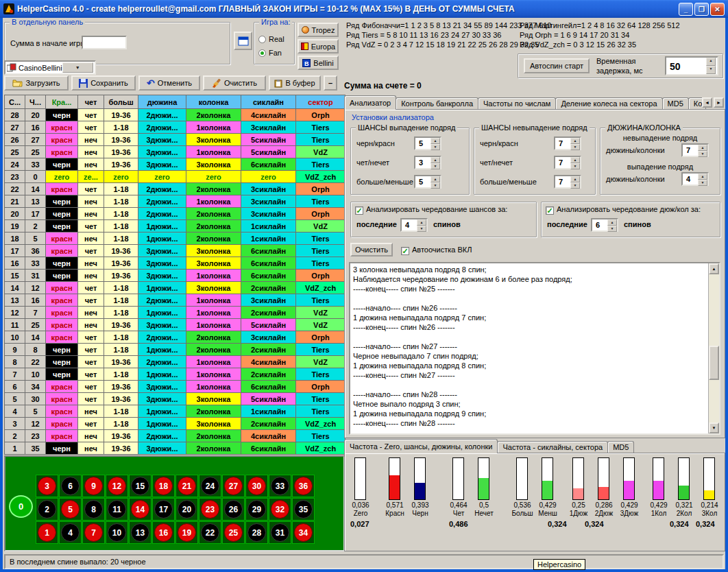 Image resolution: width=728 pixels, height=572 pixels. I want to click on board-cell: 31, so click(280, 532).